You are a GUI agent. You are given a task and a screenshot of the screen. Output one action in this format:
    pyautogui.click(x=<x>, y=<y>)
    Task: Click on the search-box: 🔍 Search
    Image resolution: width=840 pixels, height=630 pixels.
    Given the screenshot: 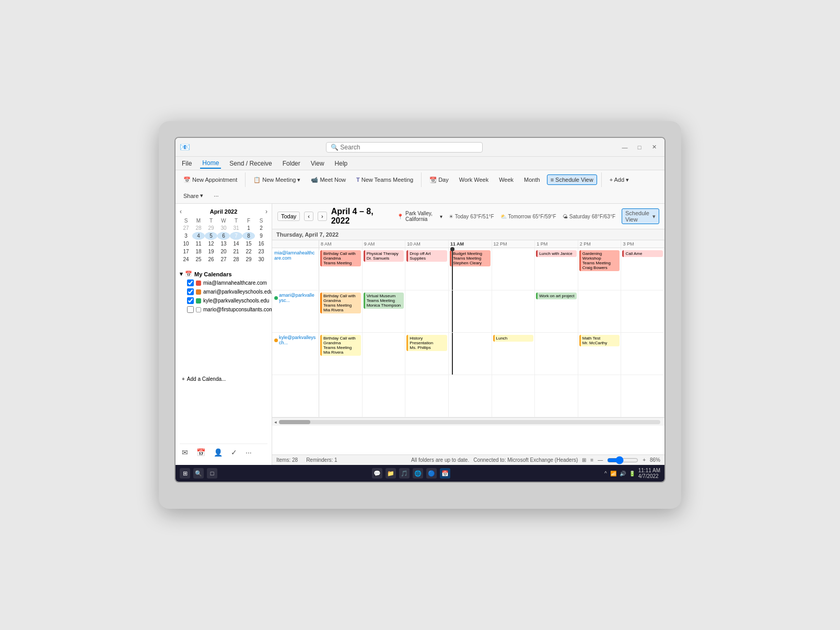 What is the action you would take?
    pyautogui.click(x=404, y=147)
    